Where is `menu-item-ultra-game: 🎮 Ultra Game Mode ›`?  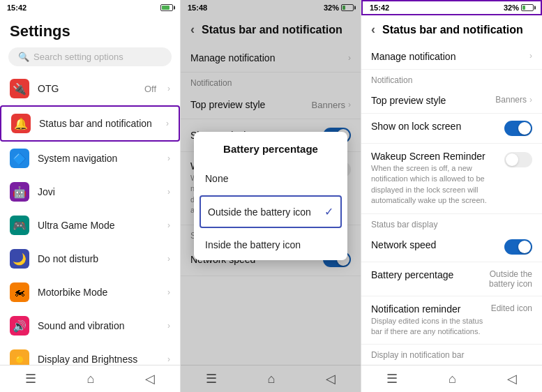 menu-item-ultra-game: 🎮 Ultra Game Mode › is located at coordinates (90, 225).